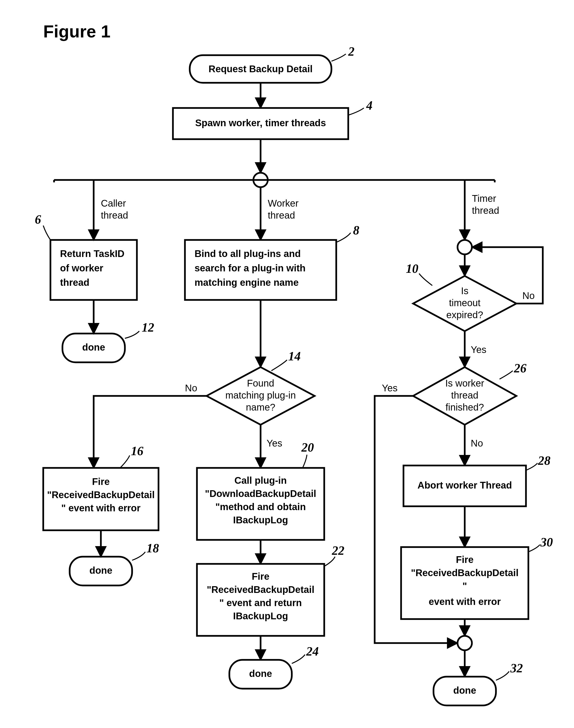 The image size is (574, 728). I want to click on node-6-line1: Return TaskID, so click(92, 254).